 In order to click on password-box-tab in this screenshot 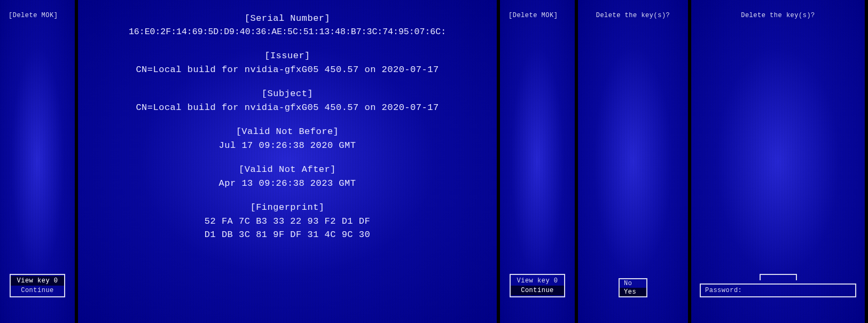, I will do `click(778, 277)`.